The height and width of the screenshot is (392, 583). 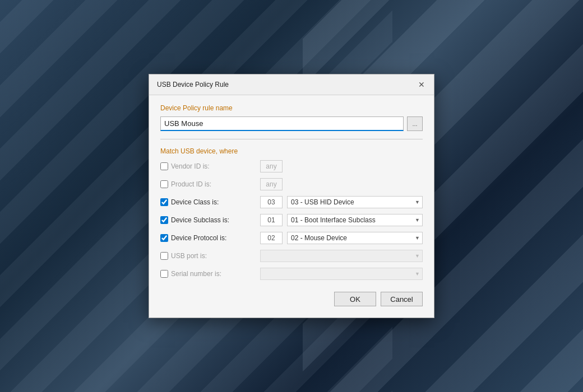 I want to click on subclass-label: Device Subclass is:, so click(x=200, y=220).